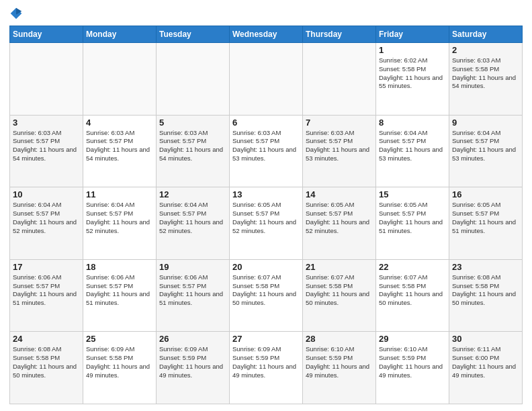 This screenshot has width=532, height=411. I want to click on day-number: 21, so click(339, 267).